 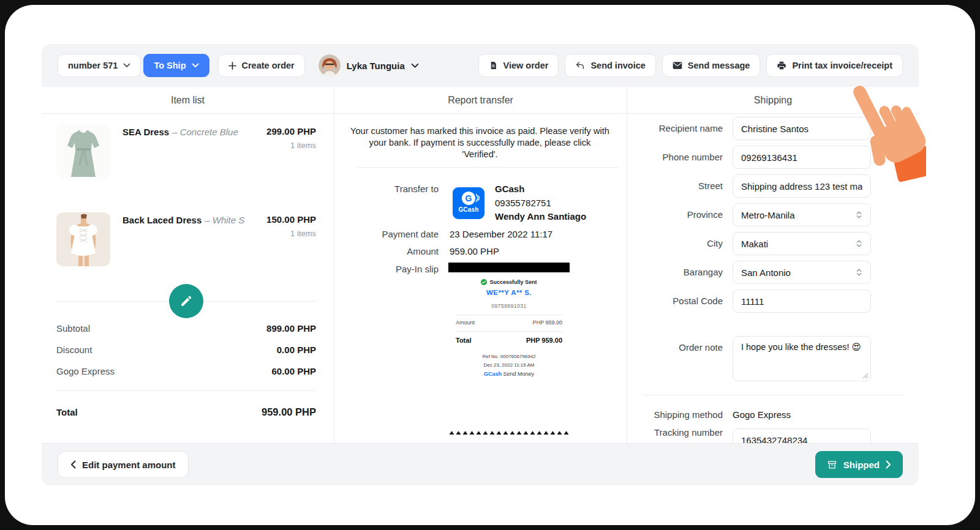 I want to click on order-note-textarea: I hope you like the dresses! 😍, so click(x=802, y=359).